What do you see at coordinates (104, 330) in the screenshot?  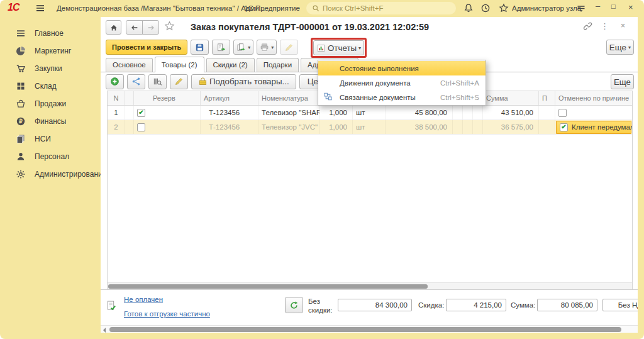 I see `scroll-left-arrow-icon` at bounding box center [104, 330].